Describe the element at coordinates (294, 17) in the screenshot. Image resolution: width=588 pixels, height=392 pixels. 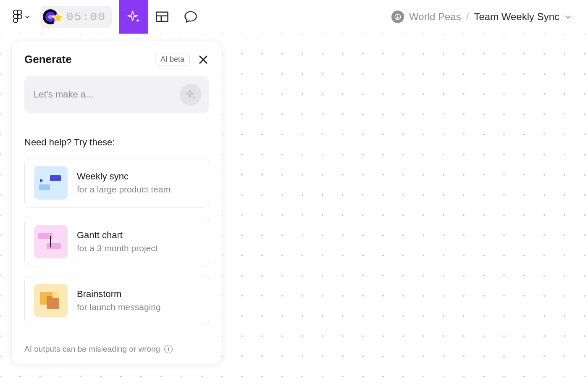
I see `top-toolbar: 05:00` at that location.